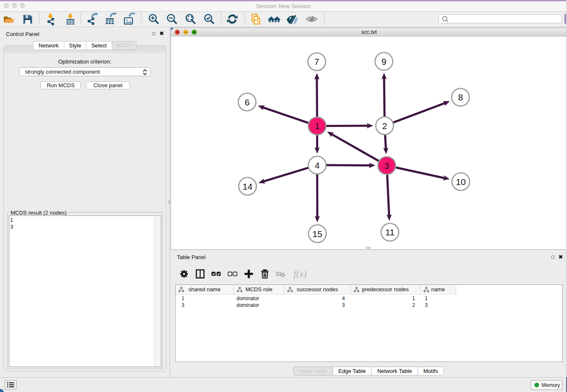 The width and height of the screenshot is (567, 392). What do you see at coordinates (317, 62) in the screenshot?
I see `svg-text: 7` at bounding box center [317, 62].